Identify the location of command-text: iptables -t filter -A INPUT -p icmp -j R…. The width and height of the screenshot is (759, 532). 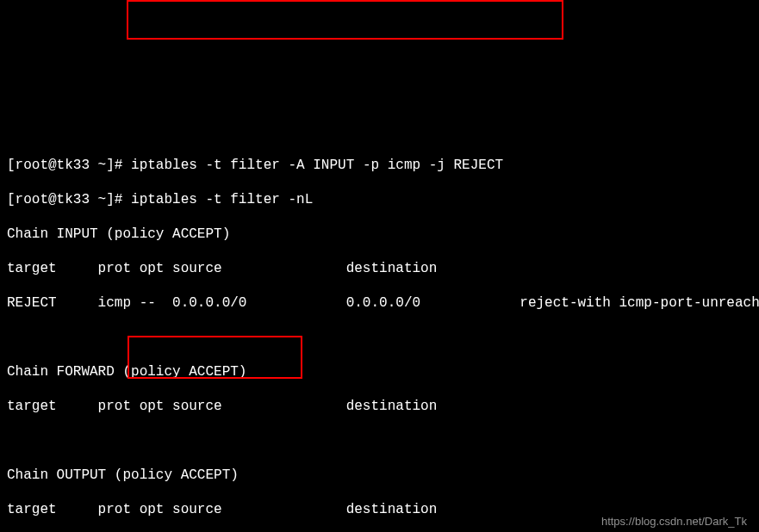
(317, 165).